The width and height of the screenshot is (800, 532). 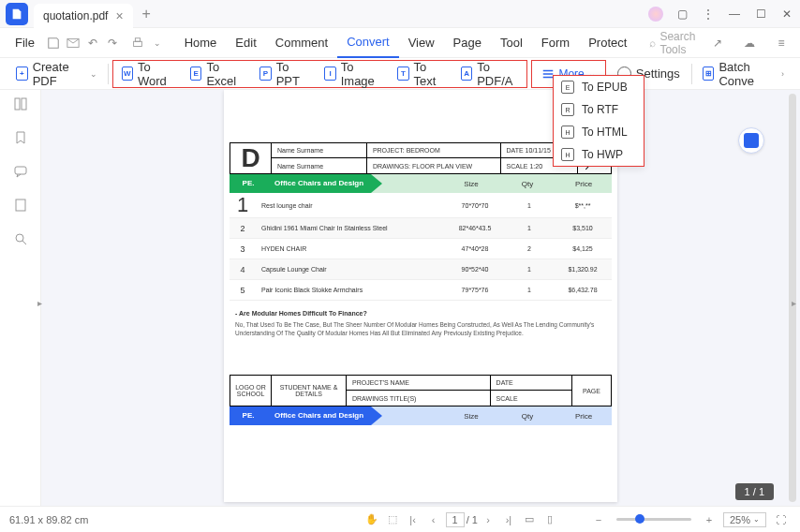 What do you see at coordinates (787, 14) in the screenshot?
I see `close-icon: ✕` at bounding box center [787, 14].